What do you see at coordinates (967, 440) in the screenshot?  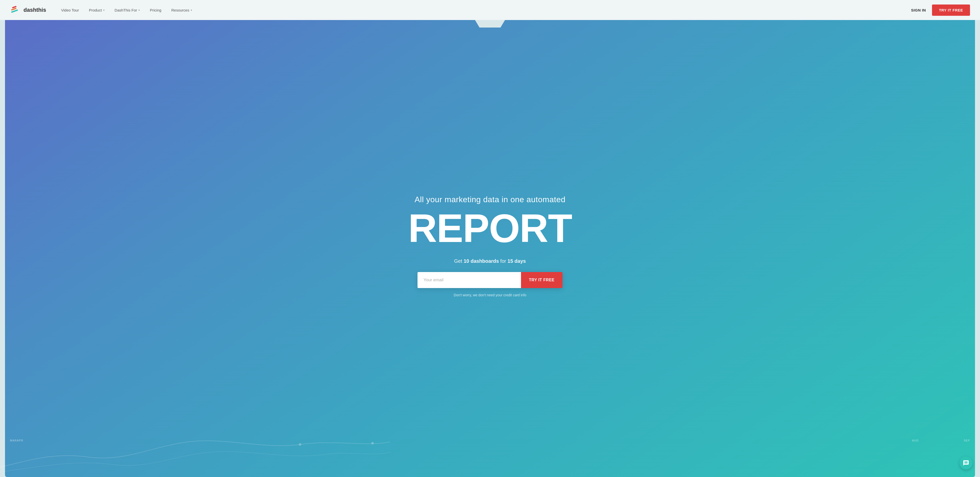 I see `chart-label-sep: SEP` at bounding box center [967, 440].